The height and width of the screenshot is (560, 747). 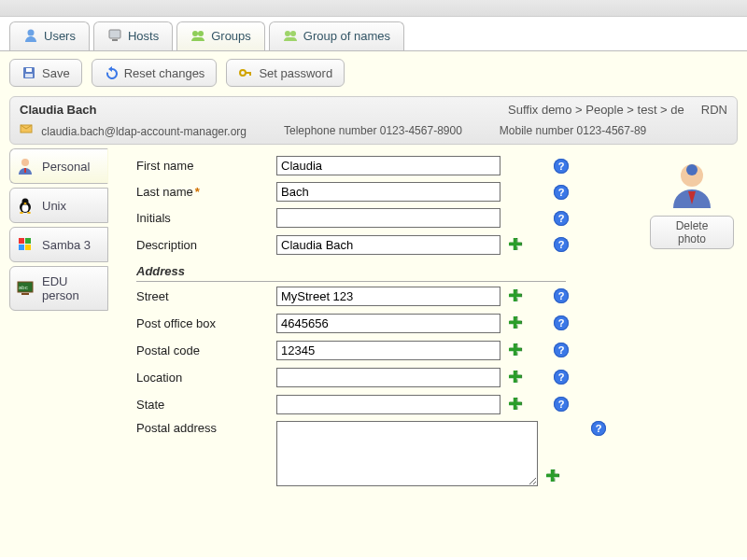 I want to click on section-heading-address: Address, so click(x=351, y=273).